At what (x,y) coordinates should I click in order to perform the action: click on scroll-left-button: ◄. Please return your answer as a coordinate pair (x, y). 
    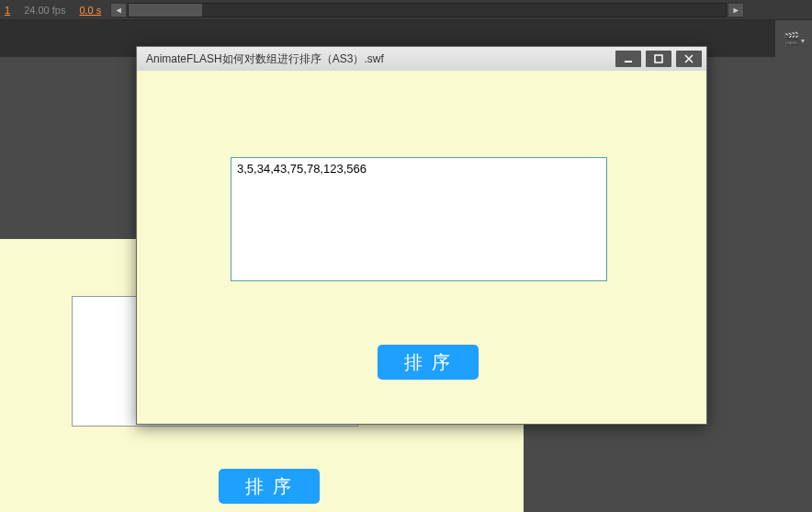
    Looking at the image, I should click on (118, 10).